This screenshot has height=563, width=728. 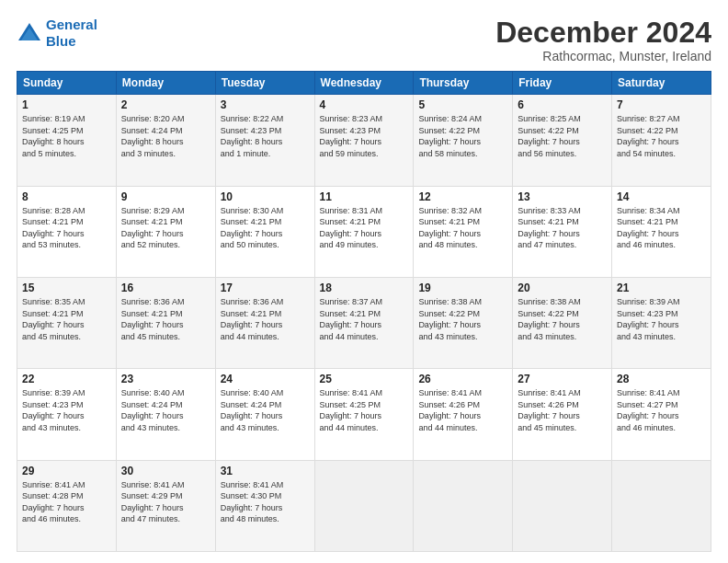 What do you see at coordinates (364, 379) in the screenshot?
I see `day-number: 25` at bounding box center [364, 379].